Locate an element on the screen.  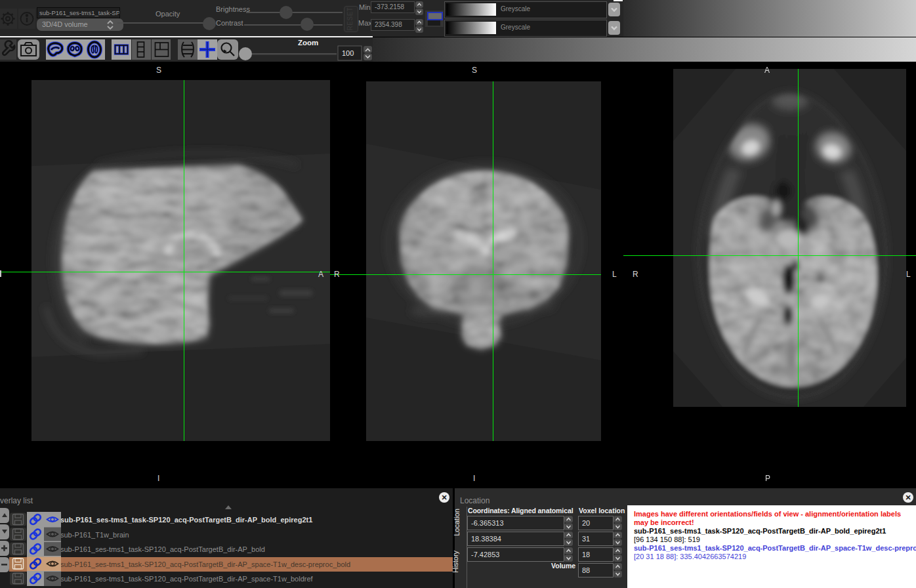
svg-text: 100 is located at coordinates (348, 53).